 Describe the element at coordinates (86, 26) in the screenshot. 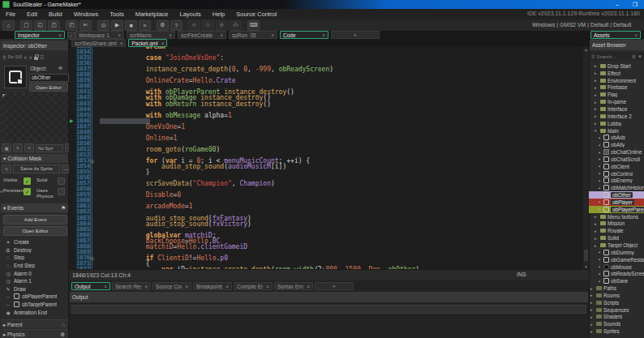

I see `clean-icon: ✄` at that location.